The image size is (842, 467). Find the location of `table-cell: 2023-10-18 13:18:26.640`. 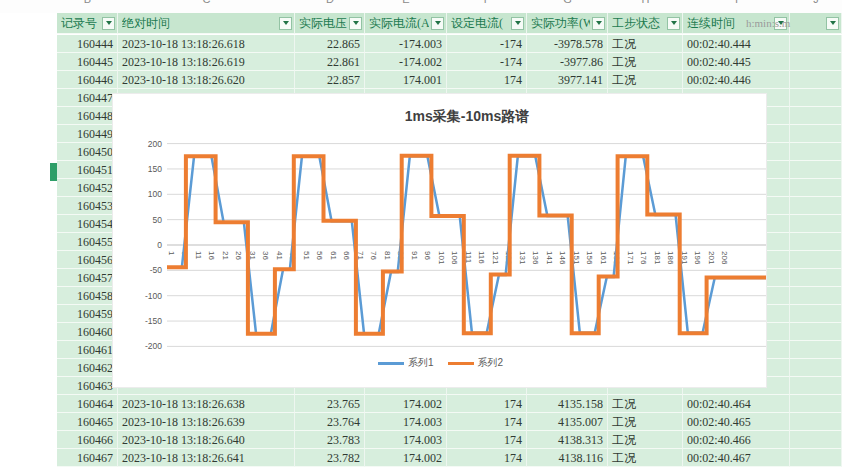

table-cell: 2023-10-18 13:18:26.640 is located at coordinates (206, 440).